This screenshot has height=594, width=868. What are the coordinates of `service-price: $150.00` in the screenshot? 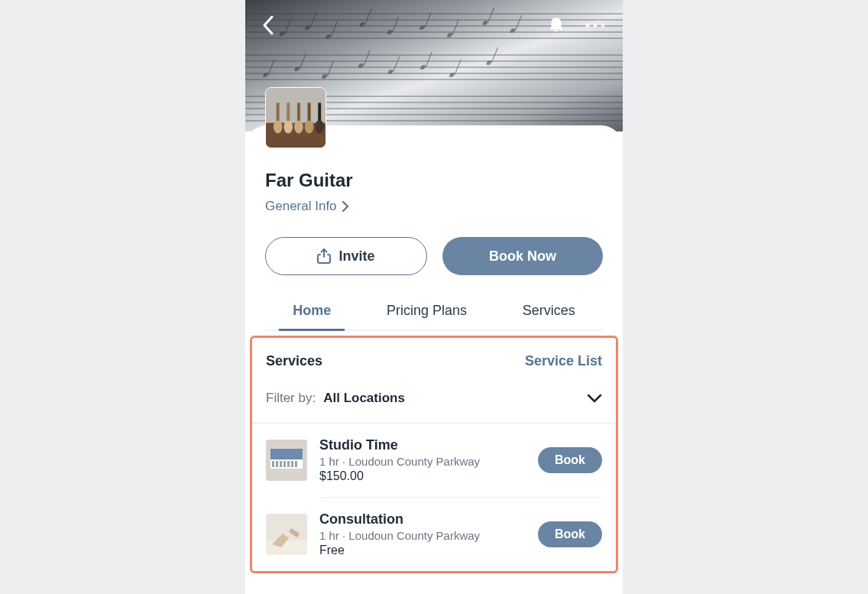 It's located at (423, 476).